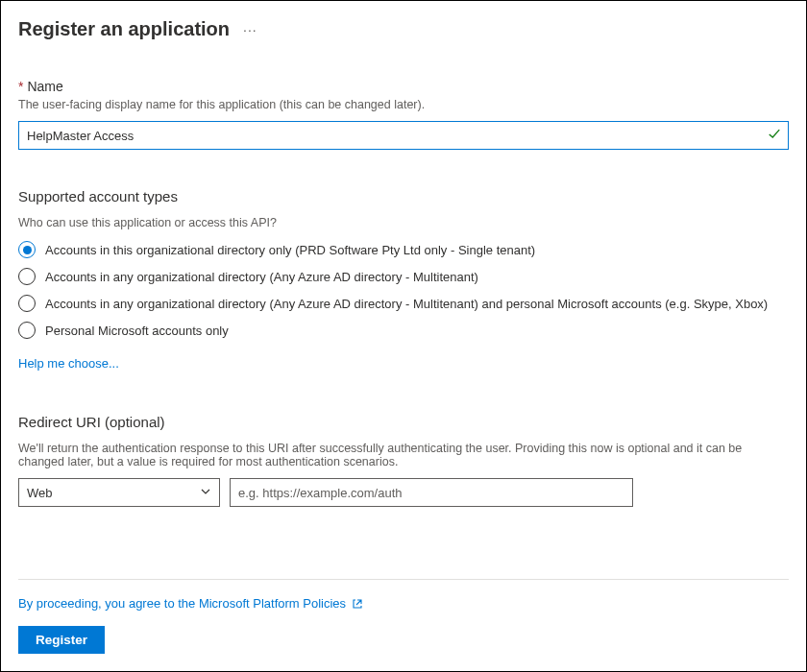 This screenshot has width=807, height=672. Describe the element at coordinates (136, 330) in the screenshot. I see `radio-label: Personal Microsoft accounts only` at that location.